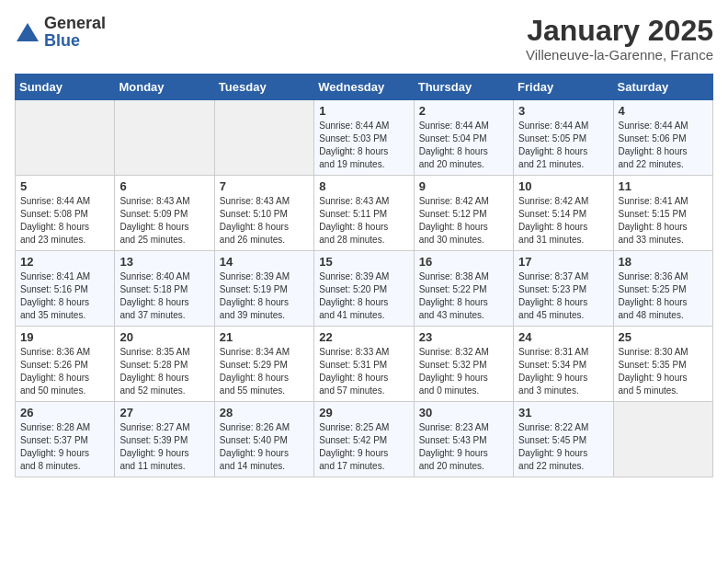 This screenshot has width=728, height=563. What do you see at coordinates (563, 145) in the screenshot?
I see `day-info: Sunrise: 8:44 AMSunset: 5:05 PMDaylight:…` at bounding box center [563, 145].